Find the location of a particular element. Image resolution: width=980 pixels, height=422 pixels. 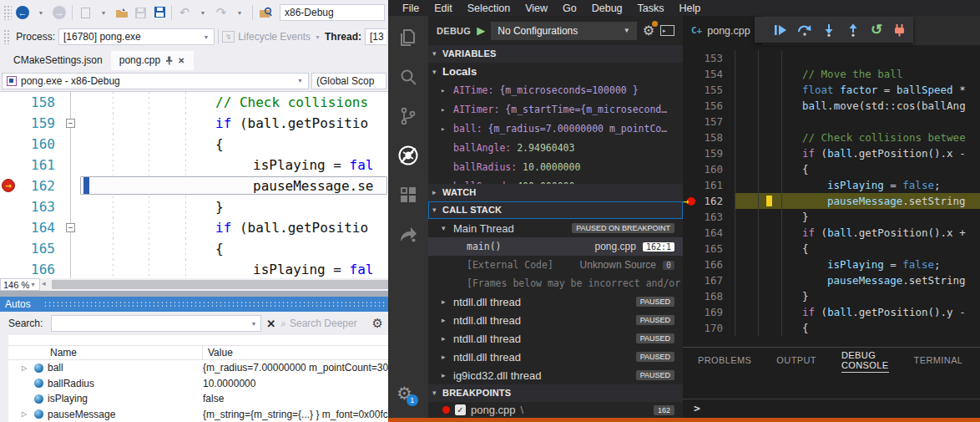

start-debug-icon: ▶ is located at coordinates (481, 30).